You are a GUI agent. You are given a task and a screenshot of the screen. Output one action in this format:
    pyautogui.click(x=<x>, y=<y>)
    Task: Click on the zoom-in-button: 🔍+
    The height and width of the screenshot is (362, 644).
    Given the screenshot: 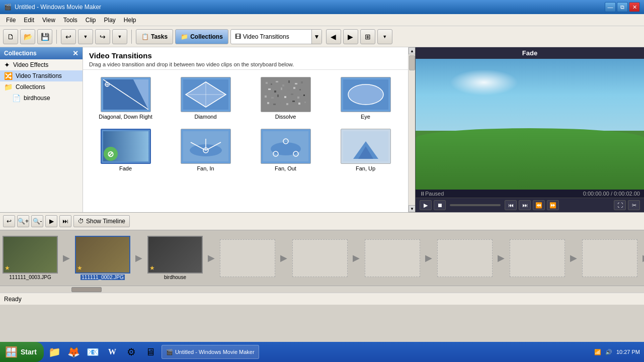 What is the action you would take?
    pyautogui.click(x=23, y=221)
    